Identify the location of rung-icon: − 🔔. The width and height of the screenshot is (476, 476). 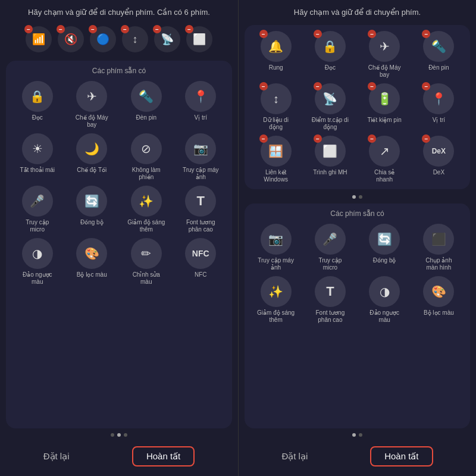
(276, 46).